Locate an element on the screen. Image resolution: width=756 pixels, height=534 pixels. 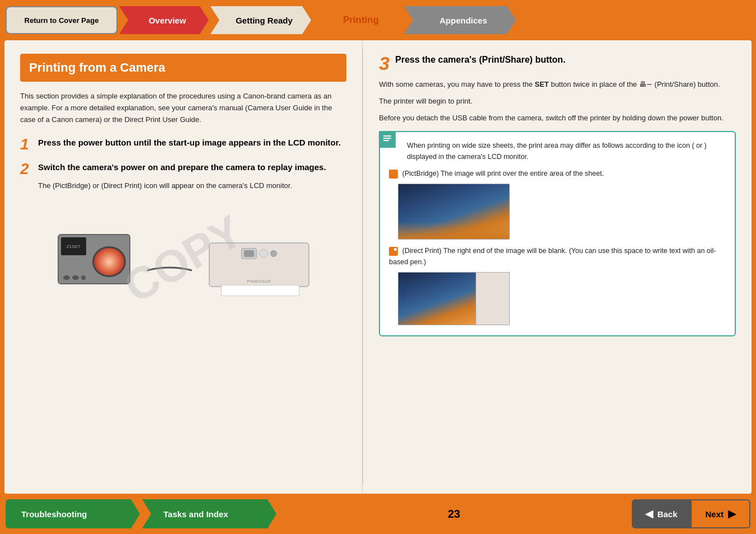
tasks-and-index-button: Tasks and Index is located at coordinates (209, 514).